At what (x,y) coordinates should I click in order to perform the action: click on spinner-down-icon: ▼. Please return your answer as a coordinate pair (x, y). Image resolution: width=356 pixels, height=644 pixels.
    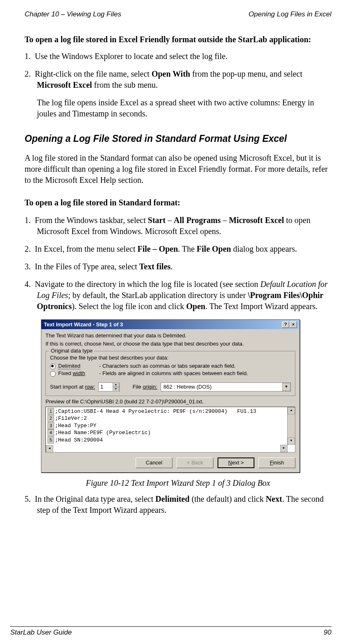
    Looking at the image, I should click on (116, 389).